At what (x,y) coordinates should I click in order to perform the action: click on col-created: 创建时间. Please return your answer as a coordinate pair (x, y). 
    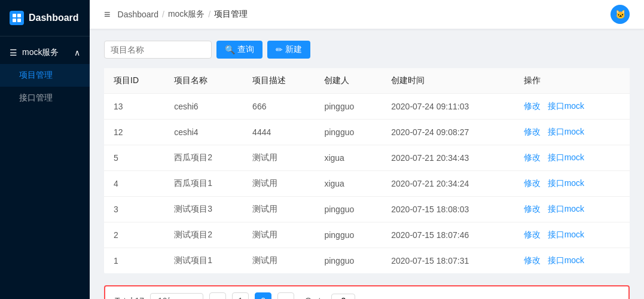
    Looking at the image, I should click on (447, 81).